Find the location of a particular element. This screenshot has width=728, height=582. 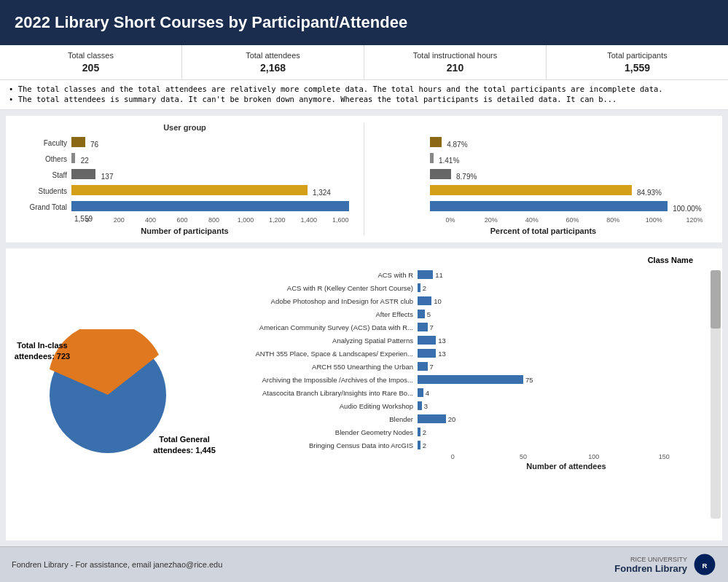

rice-logo-icon: R is located at coordinates (705, 565).